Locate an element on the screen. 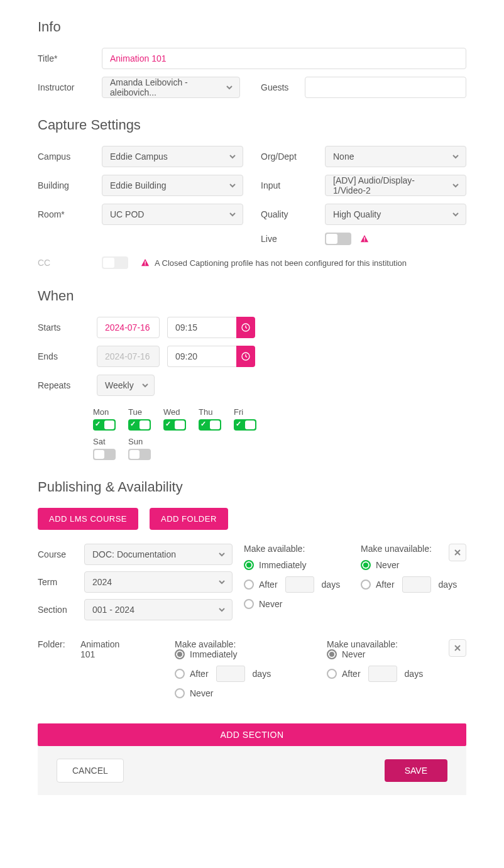  course-unavail-after: Afterdays is located at coordinates (414, 585).